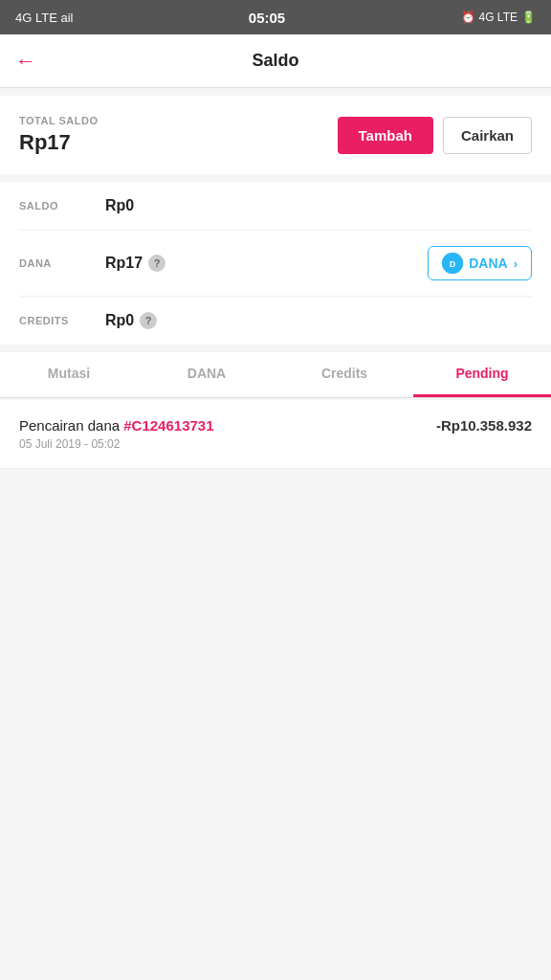  I want to click on detail-key-saldo: SALDO, so click(62, 206).